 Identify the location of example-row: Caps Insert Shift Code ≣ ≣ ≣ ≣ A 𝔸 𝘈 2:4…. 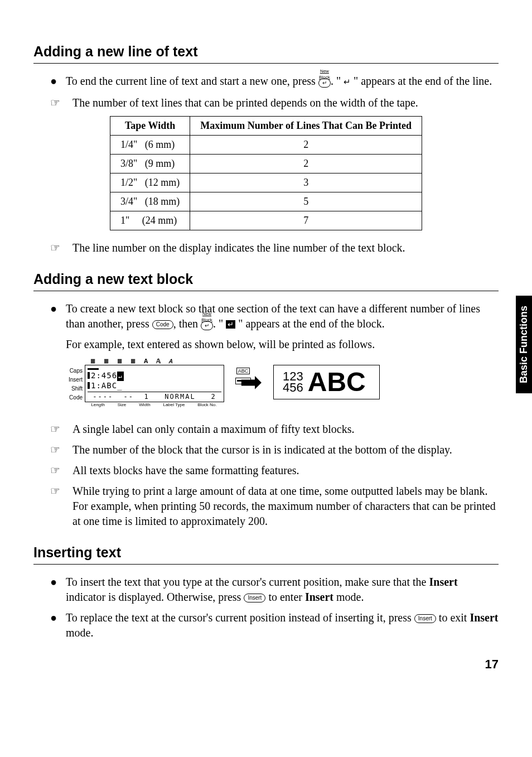
(280, 383).